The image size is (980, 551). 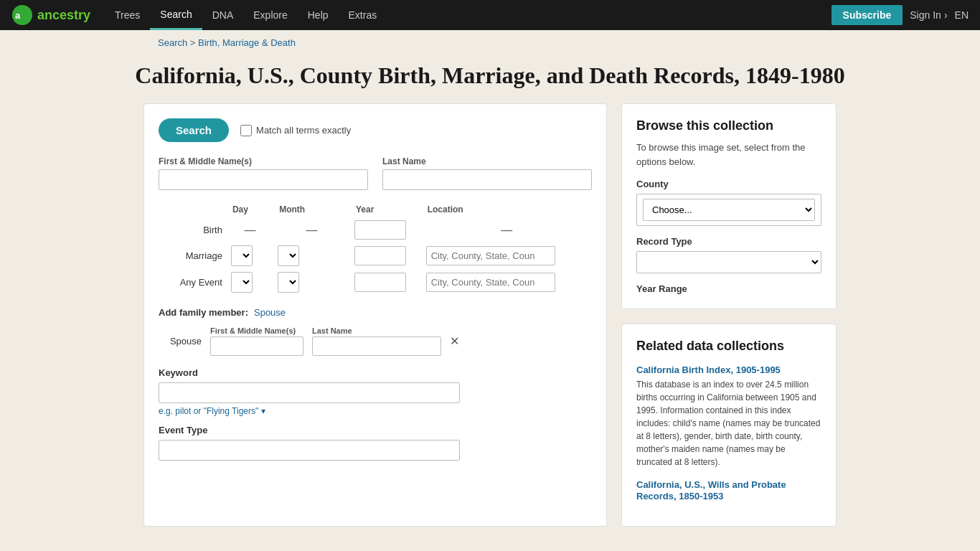 I want to click on nav-links: Trees Search DNA Explore Help Extras, so click(x=468, y=15).